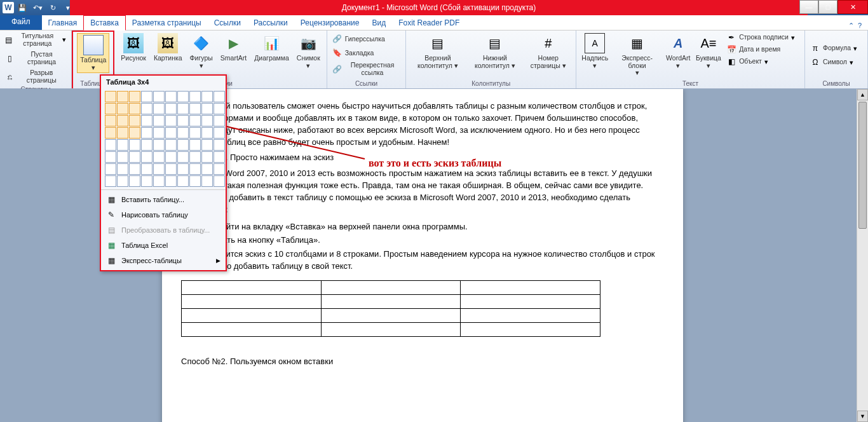  Describe the element at coordinates (163, 139) in the screenshot. I see `table-grid` at that location.